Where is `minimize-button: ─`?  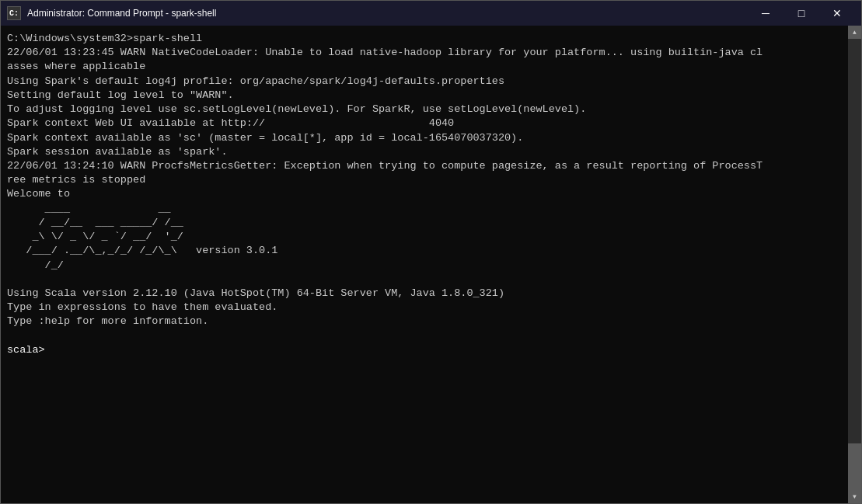
minimize-button: ─ is located at coordinates (766, 13).